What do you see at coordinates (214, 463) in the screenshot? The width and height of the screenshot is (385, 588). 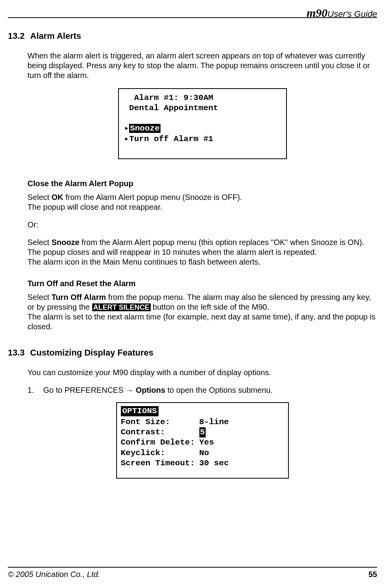 I see `option-value: 30 sec` at bounding box center [214, 463].